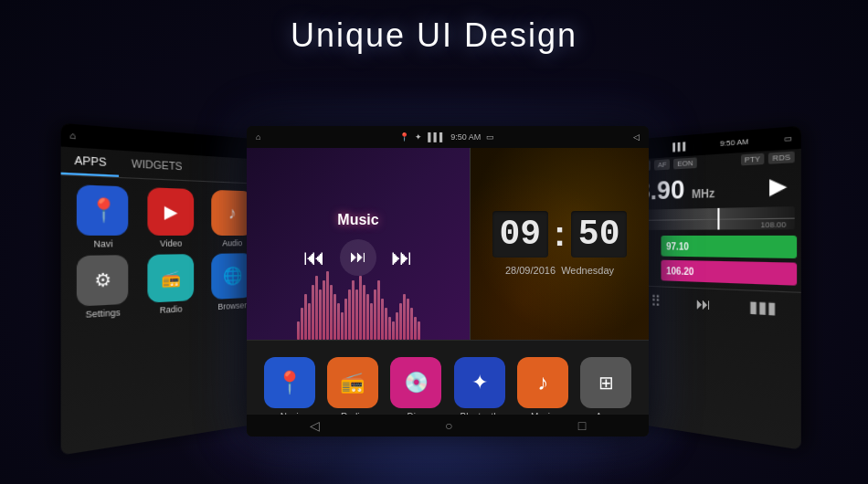 This screenshot has height=484, width=868. What do you see at coordinates (703, 303) in the screenshot?
I see `skip-icon: ⏭` at bounding box center [703, 303].